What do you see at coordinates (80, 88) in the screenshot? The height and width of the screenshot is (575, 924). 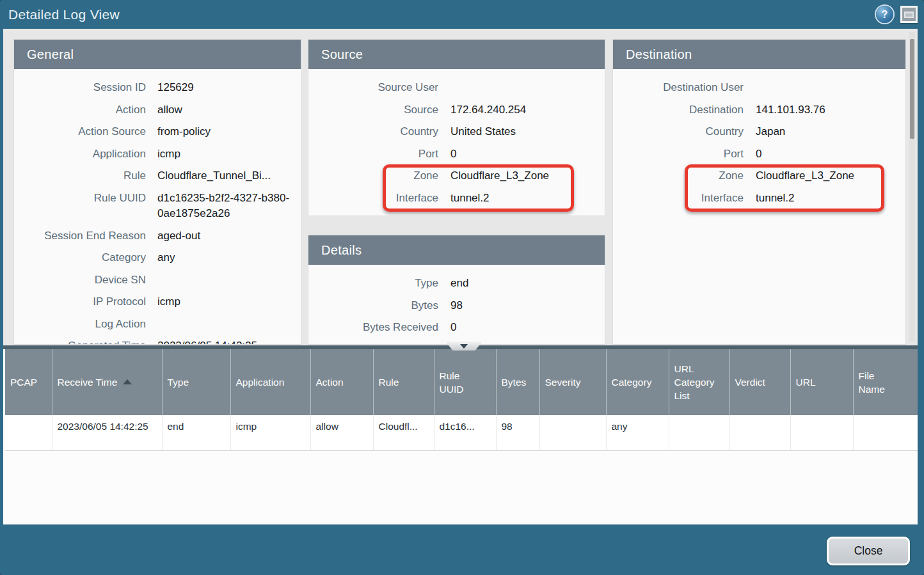 I see `field-label: Session ID` at bounding box center [80, 88].